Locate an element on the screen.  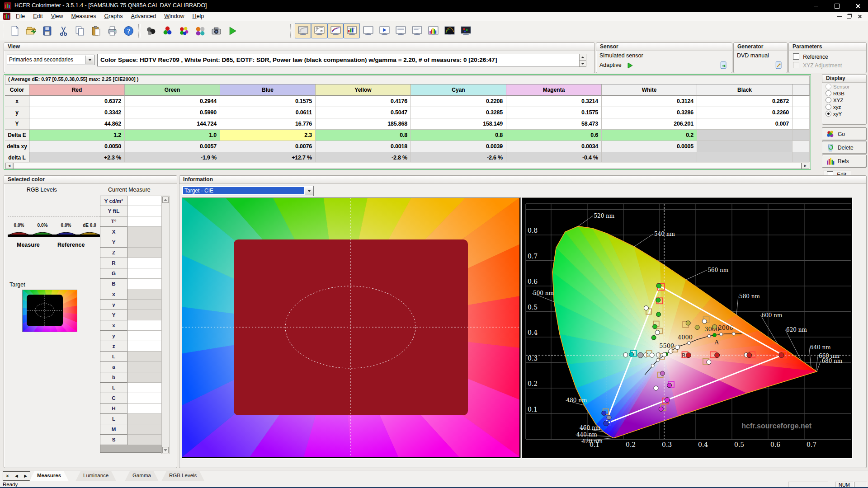
cell-delta-xy-green: 0.0057 is located at coordinates (173, 146).